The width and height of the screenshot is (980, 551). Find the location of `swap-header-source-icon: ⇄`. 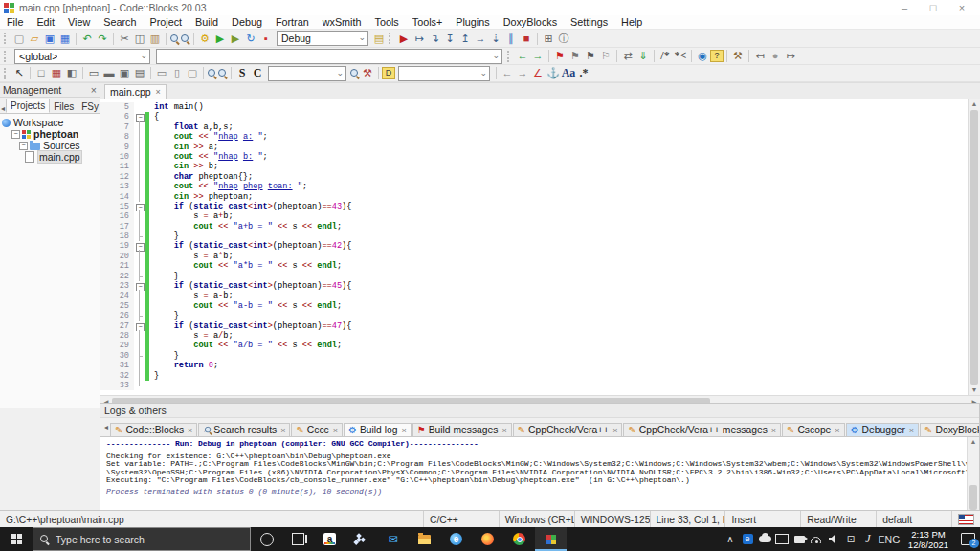

swap-header-source-icon: ⇄ is located at coordinates (628, 55).